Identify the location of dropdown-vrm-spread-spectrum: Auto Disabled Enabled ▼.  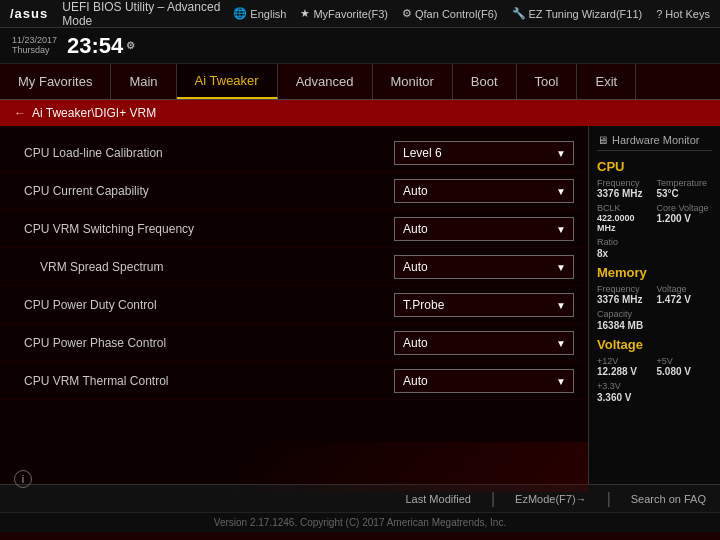
(484, 267).